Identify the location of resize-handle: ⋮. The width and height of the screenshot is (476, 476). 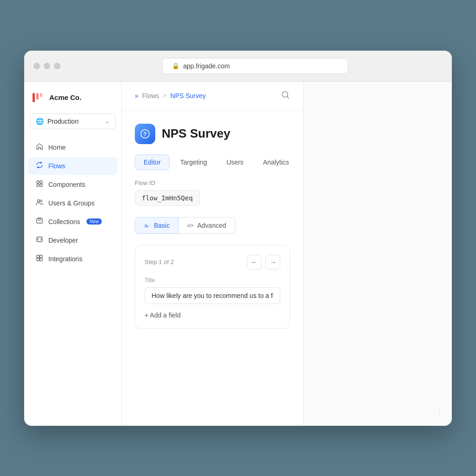
(440, 413).